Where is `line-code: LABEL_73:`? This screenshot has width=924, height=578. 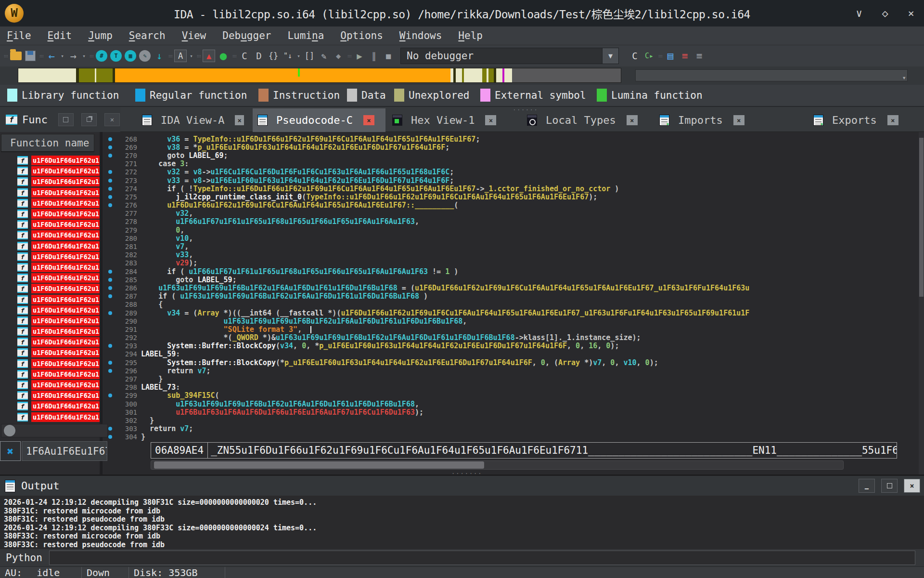 line-code: LABEL_73: is located at coordinates (161, 387).